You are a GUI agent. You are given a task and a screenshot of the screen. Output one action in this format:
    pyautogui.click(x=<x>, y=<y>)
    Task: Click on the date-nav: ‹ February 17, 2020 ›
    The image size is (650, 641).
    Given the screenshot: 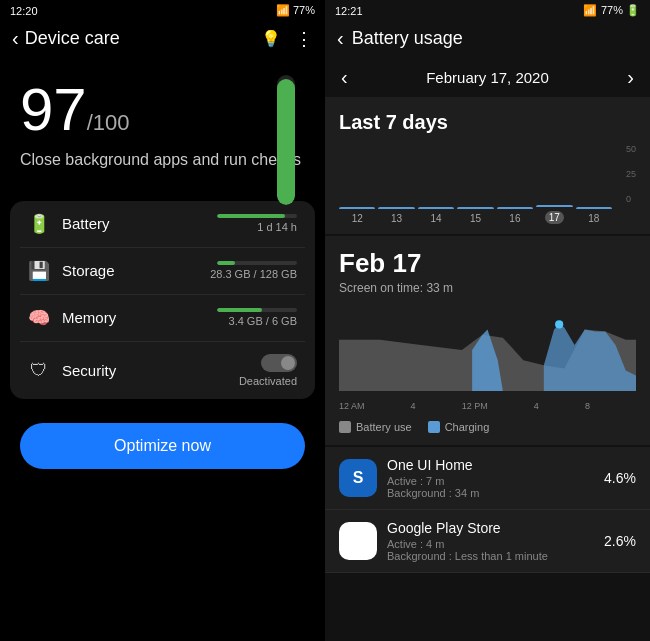 What is the action you would take?
    pyautogui.click(x=488, y=78)
    